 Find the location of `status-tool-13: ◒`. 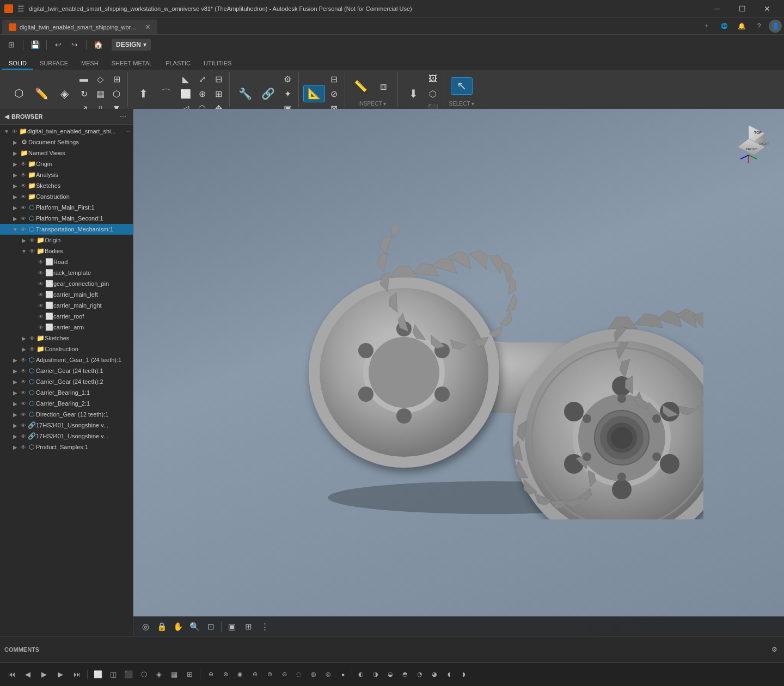

status-tool-13: ◒ is located at coordinates (390, 675).